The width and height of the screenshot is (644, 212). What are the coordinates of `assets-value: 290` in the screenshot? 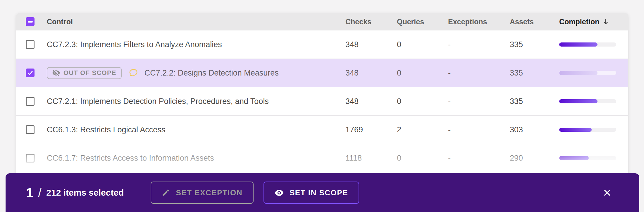 It's located at (516, 158).